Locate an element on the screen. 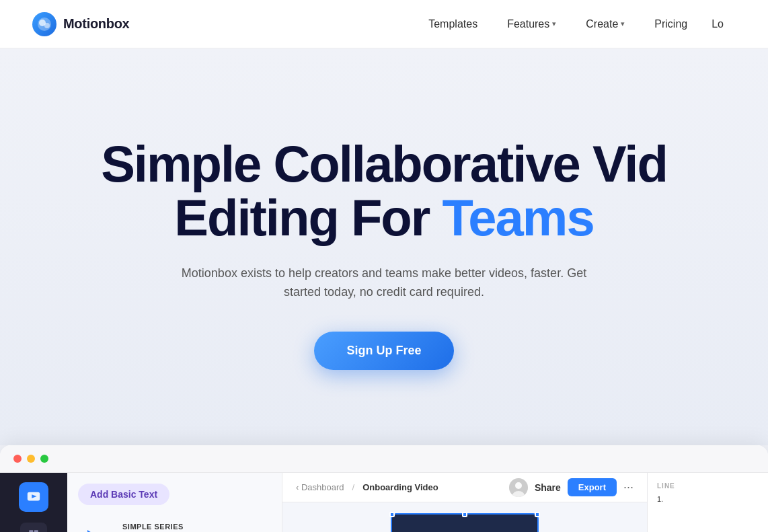 The width and height of the screenshot is (768, 532). nav-links: Templates Features ▾ Create ▾ Pricing is located at coordinates (558, 24).